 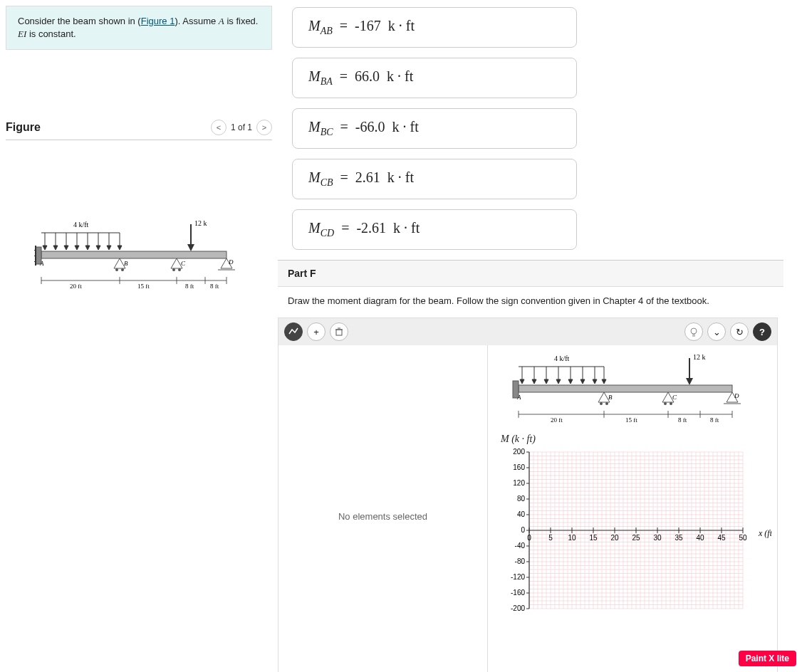 What do you see at coordinates (572, 538) in the screenshot?
I see `svg-text: 10` at bounding box center [572, 538].